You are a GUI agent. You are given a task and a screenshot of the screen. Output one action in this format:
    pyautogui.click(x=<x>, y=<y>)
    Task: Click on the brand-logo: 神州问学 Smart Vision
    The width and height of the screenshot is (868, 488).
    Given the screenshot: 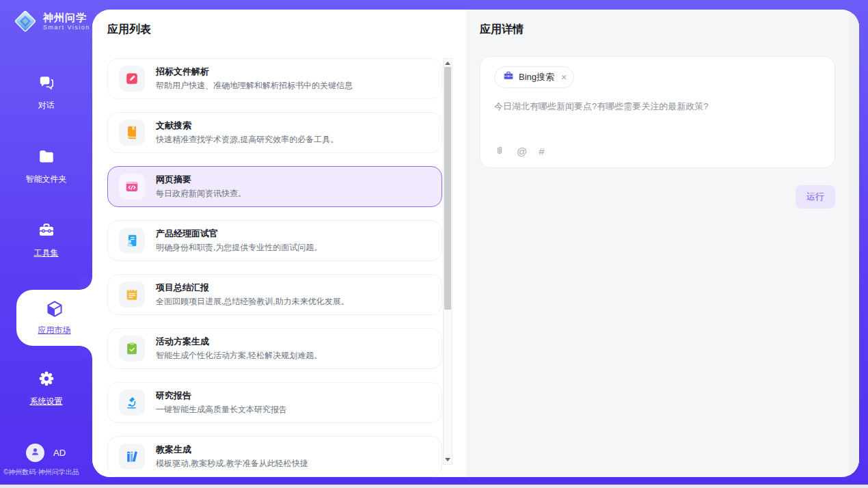 What is the action you would take?
    pyautogui.click(x=51, y=21)
    